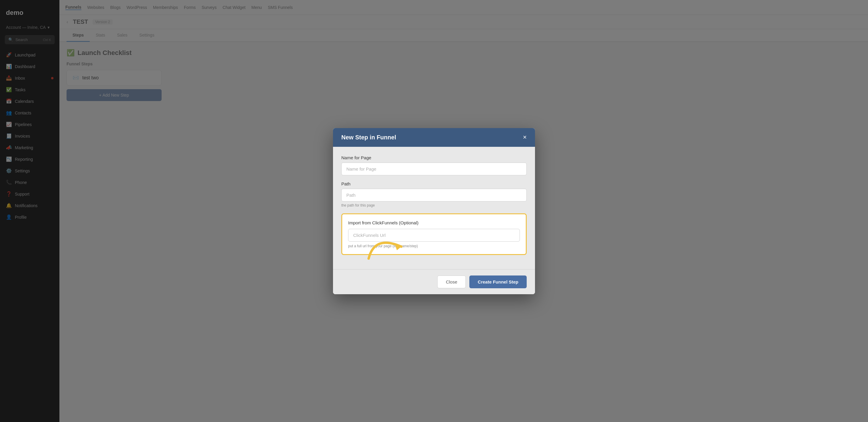 This screenshot has height=422, width=868. Describe the element at coordinates (434, 169) in the screenshot. I see `name-input` at that location.